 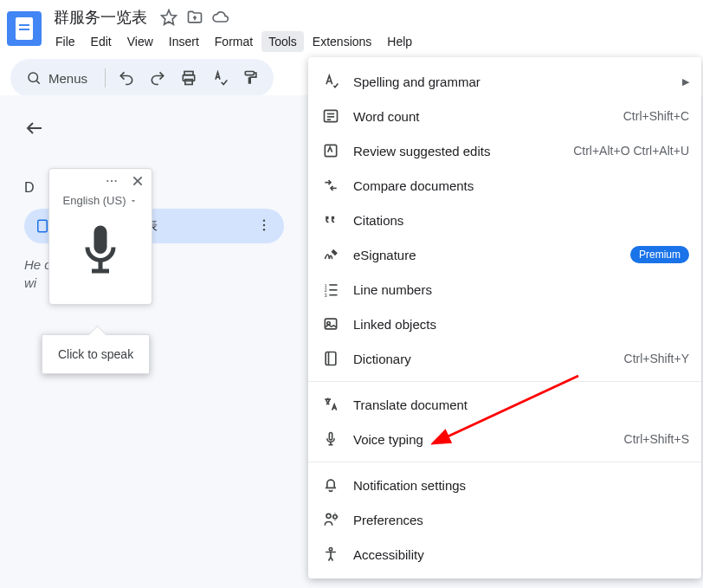 What do you see at coordinates (331, 116) in the screenshot?
I see `word-count-icon` at bounding box center [331, 116].